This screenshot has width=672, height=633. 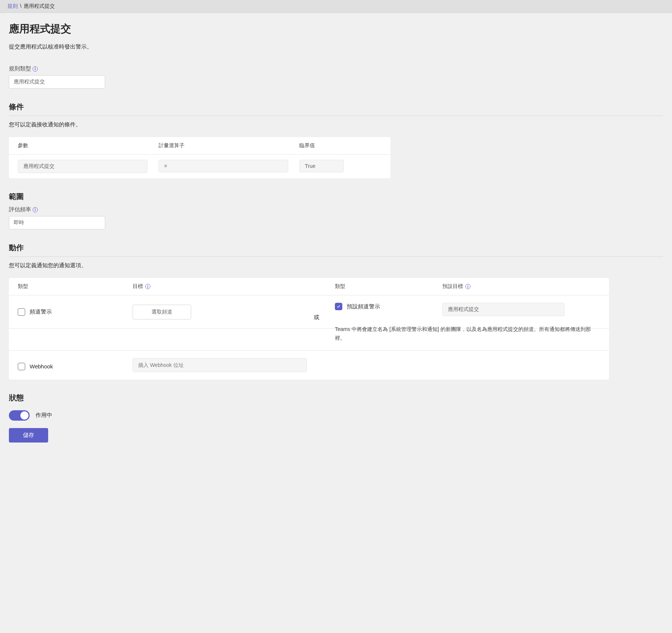 I want to click on status-toggle-label: 作用中, so click(x=44, y=415).